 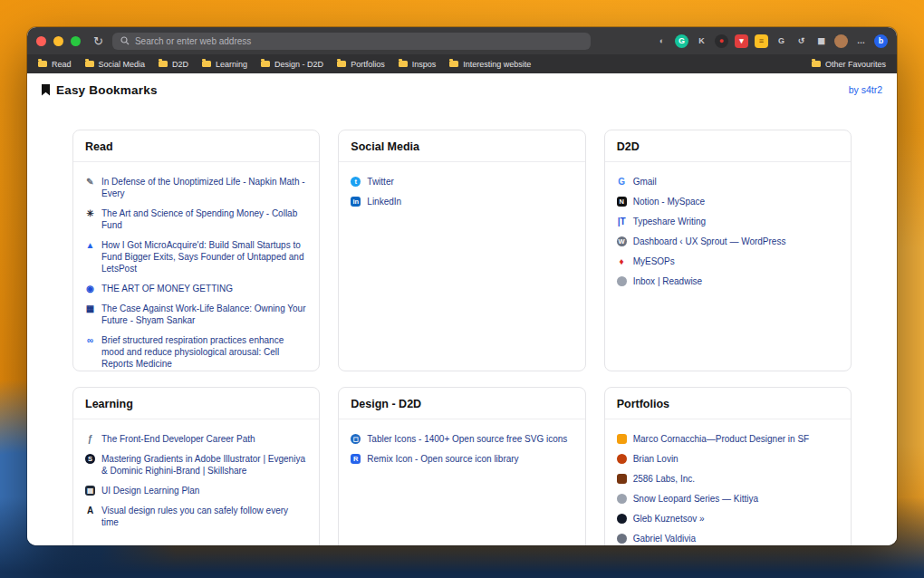 I want to click on myesops-icon: ♦, so click(x=621, y=261).